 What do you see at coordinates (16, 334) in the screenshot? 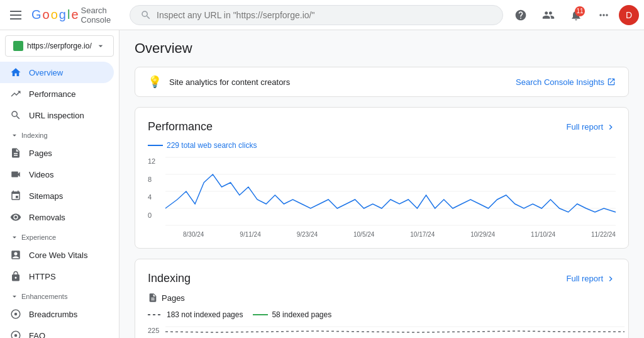
I see `faq-icon` at bounding box center [16, 334].